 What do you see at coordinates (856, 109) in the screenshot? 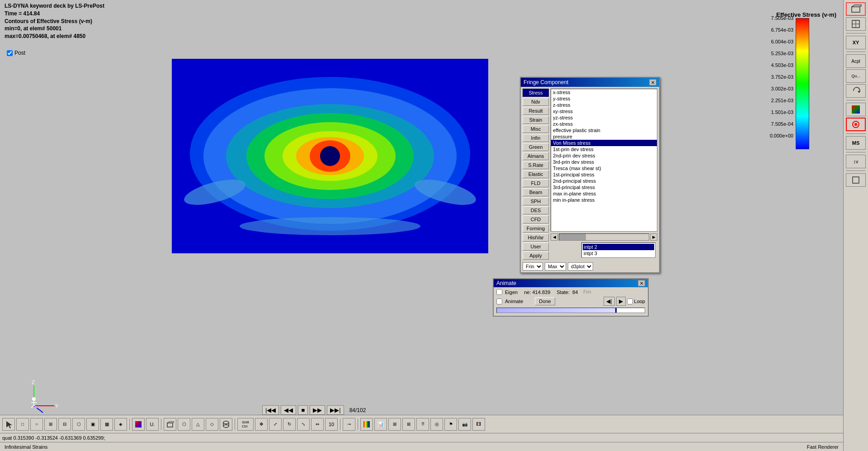
I see `rt-btn-color` at bounding box center [856, 109].